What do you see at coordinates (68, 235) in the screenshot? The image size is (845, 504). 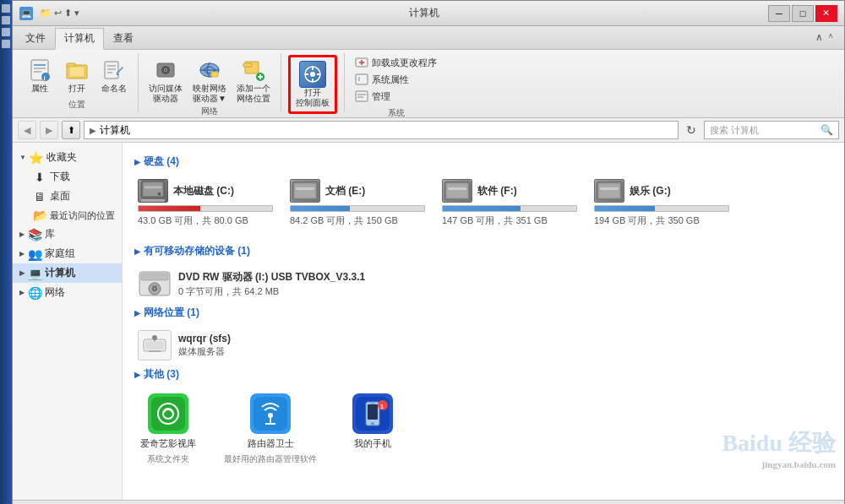 I see `sidebar-item-library: ▶ 📚 库` at bounding box center [68, 235].